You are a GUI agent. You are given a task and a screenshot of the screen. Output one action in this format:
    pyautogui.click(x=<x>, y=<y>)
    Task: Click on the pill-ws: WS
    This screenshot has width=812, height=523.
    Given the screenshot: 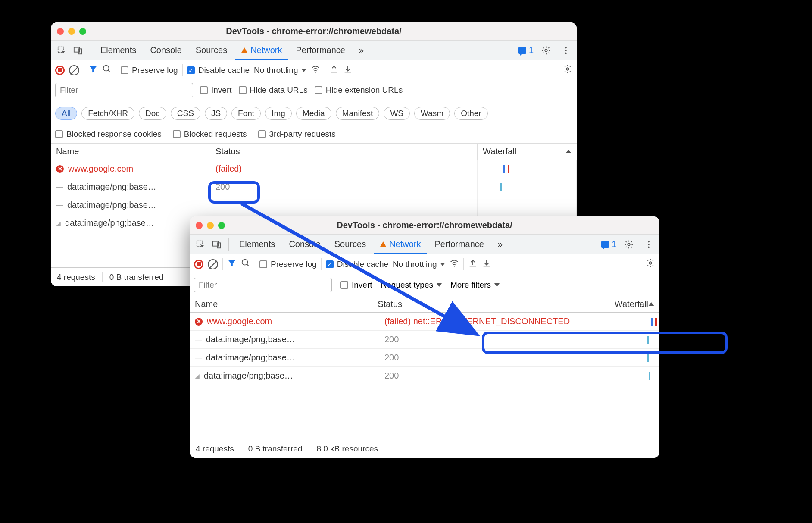 What is the action you would take?
    pyautogui.click(x=397, y=113)
    